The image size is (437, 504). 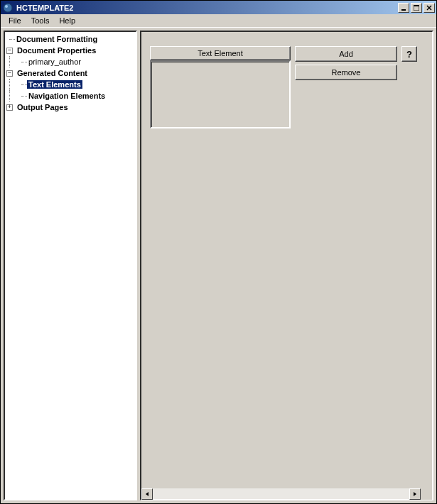 What do you see at coordinates (220, 94) in the screenshot?
I see `text-element-listbox` at bounding box center [220, 94].